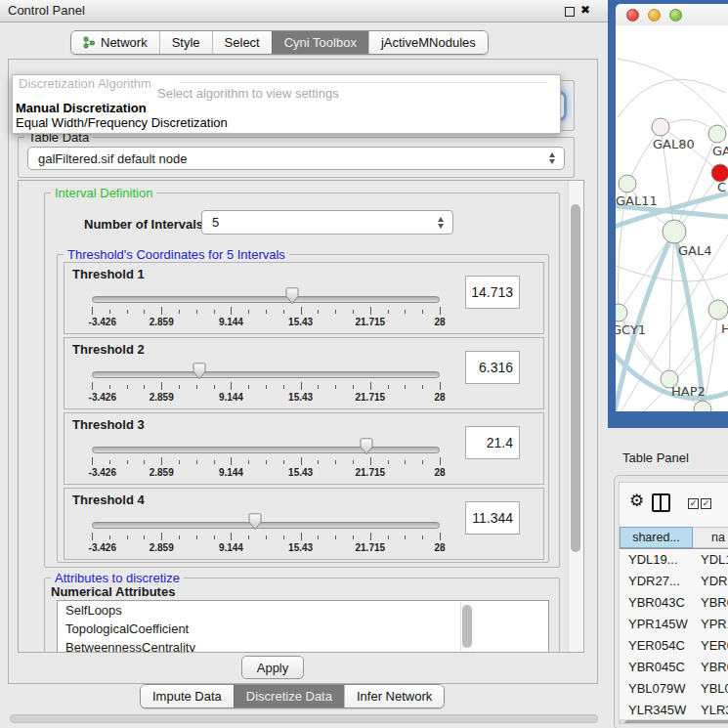 The image size is (728, 728). What do you see at coordinates (674, 623) in the screenshot?
I see `table-row: YPR145W YPR1` at bounding box center [674, 623].